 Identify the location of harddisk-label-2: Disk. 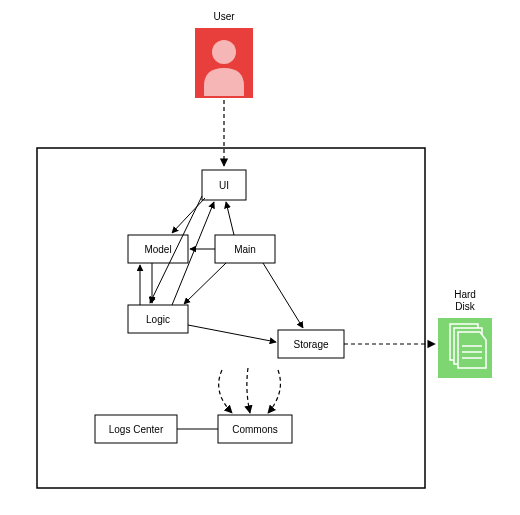
(465, 306).